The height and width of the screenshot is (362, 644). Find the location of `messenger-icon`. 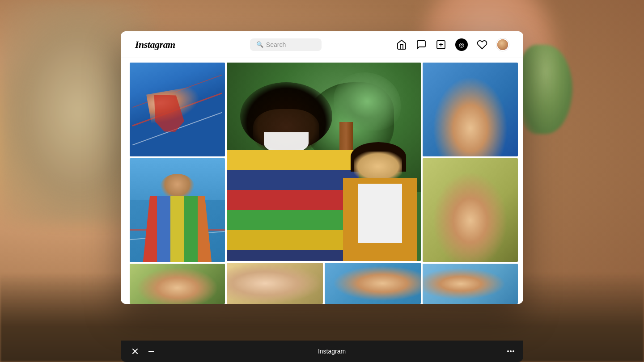

messenger-icon is located at coordinates (421, 45).